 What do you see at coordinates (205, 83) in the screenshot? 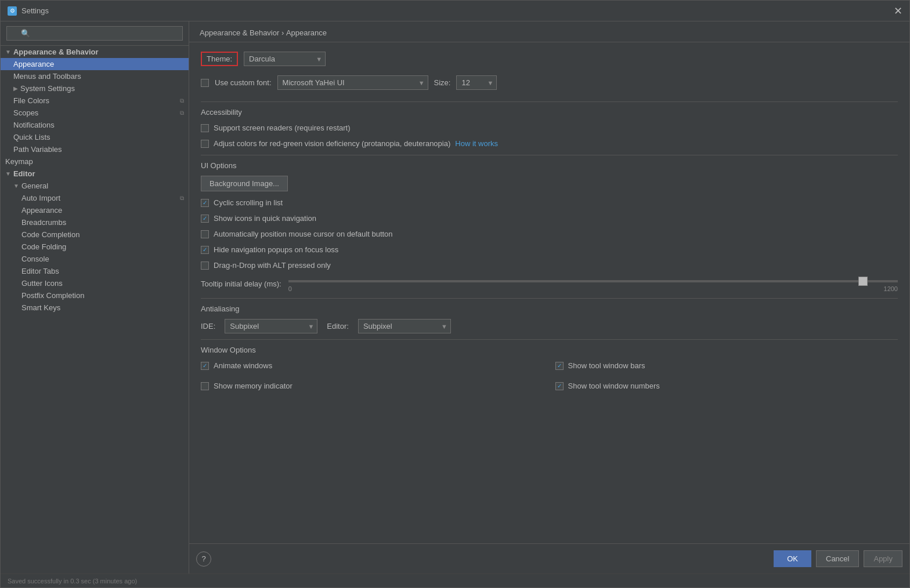
I see `custom-font-checkbox` at bounding box center [205, 83].